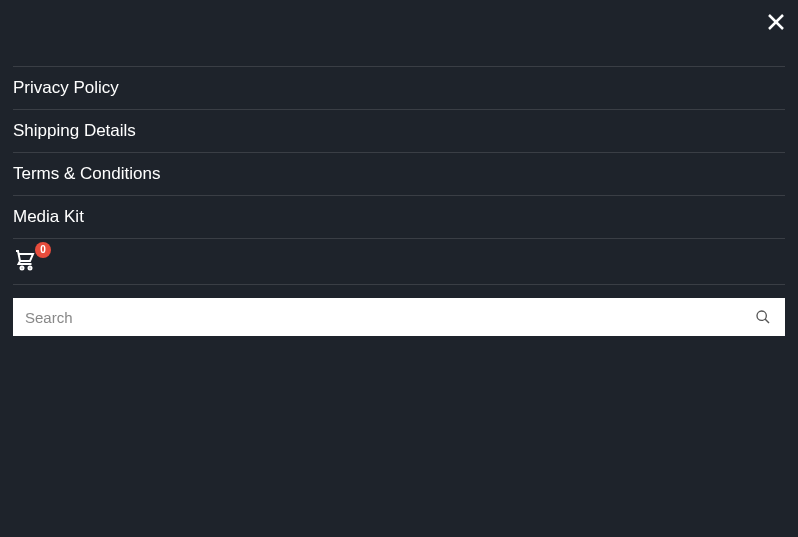 The width and height of the screenshot is (798, 537). Describe the element at coordinates (776, 22) in the screenshot. I see `close-button` at that location.